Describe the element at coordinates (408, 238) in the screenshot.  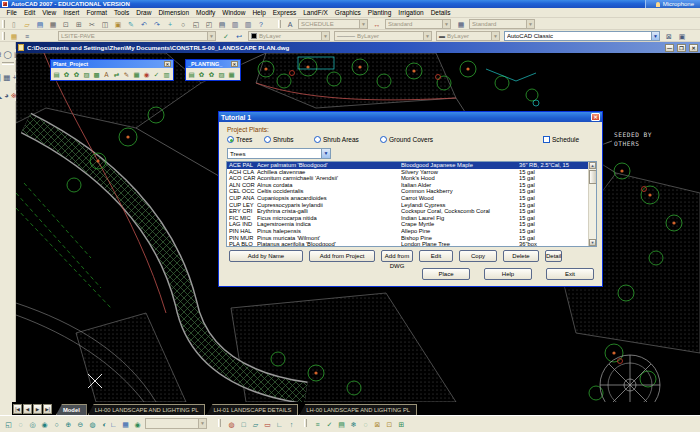
I see `plant-row: PIN MUR Pinus muricata 'Wilmont' Bishop …` at that location.